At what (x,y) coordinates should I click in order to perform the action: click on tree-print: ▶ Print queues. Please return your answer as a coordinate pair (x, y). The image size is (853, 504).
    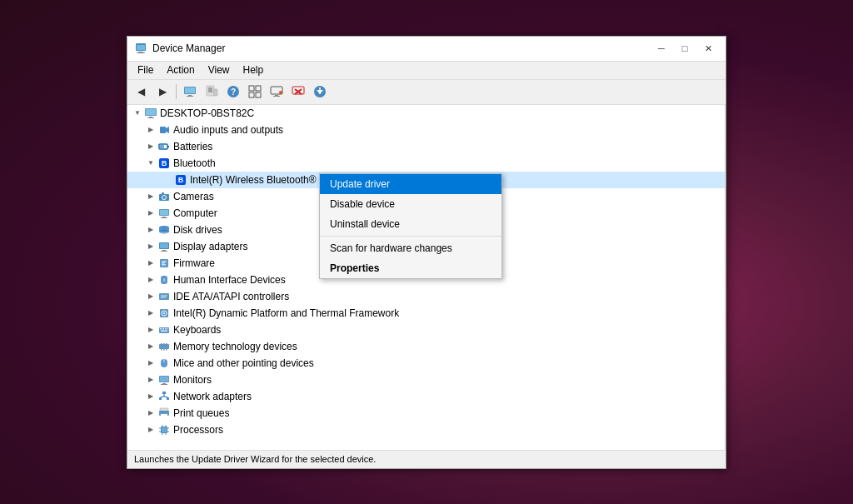
    Looking at the image, I should click on (426, 413).